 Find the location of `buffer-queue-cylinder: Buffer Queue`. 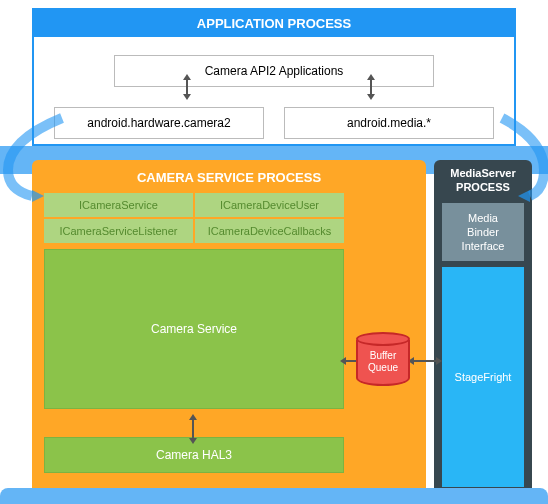

buffer-queue-cylinder: Buffer Queue is located at coordinates (383, 361).